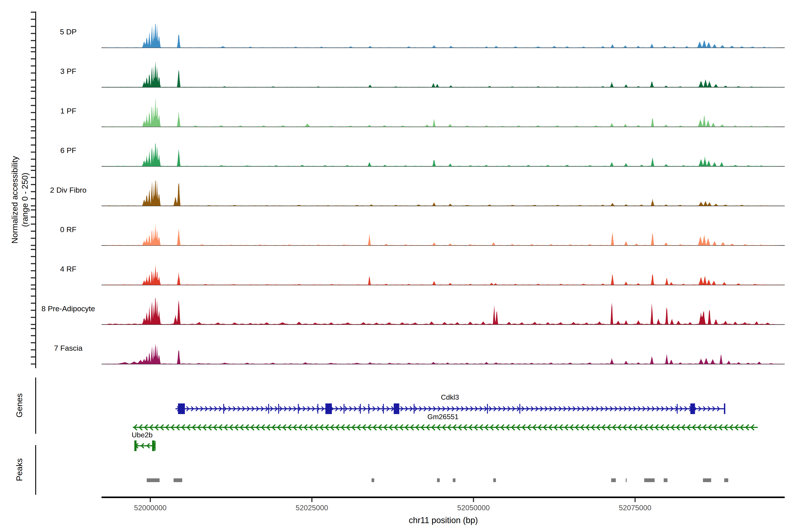  I want to click on track-label-5-dp: 5 DP, so click(68, 32).